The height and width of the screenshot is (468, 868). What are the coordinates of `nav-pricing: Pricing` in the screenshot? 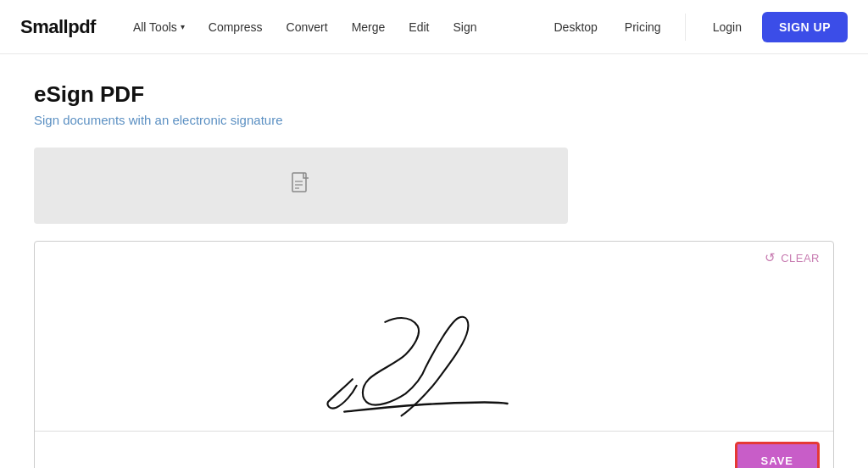 It's located at (643, 27).